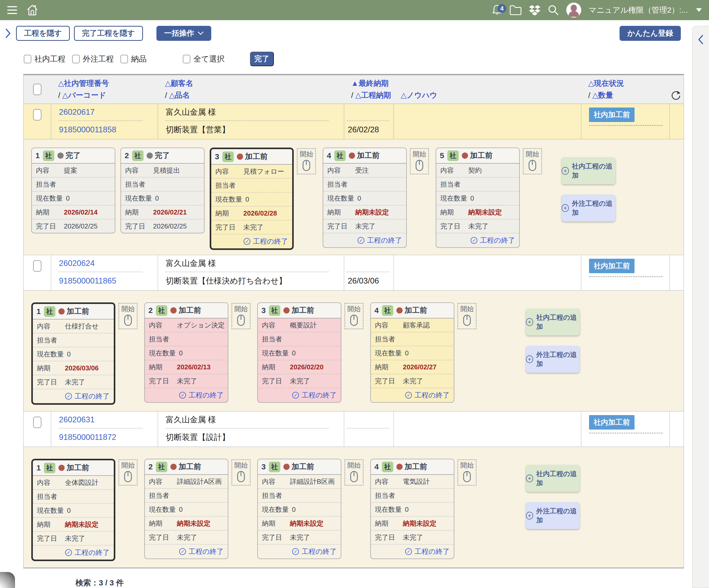 The height and width of the screenshot is (588, 709). I want to click on process-card: 4社加工前内容顧客承認担当者現在数量0納期2026/02/27完了日未完了✓工程…, so click(413, 352).